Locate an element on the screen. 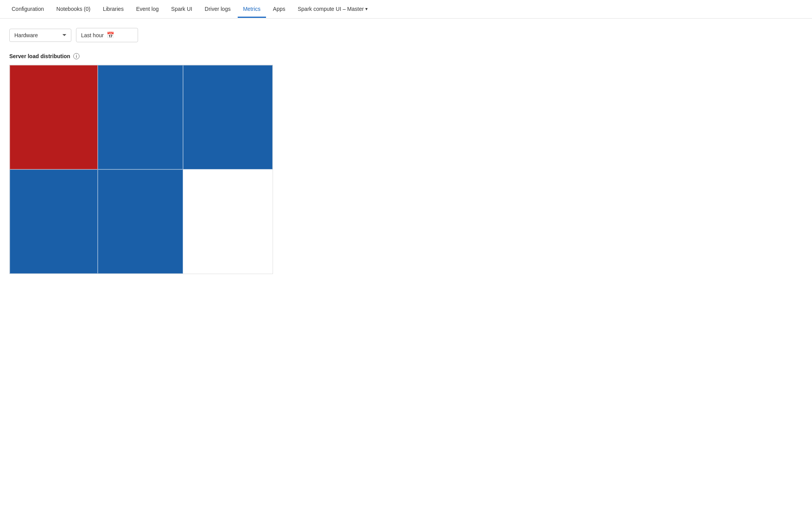  nav-item-driver-logs: Driver logs is located at coordinates (218, 9).